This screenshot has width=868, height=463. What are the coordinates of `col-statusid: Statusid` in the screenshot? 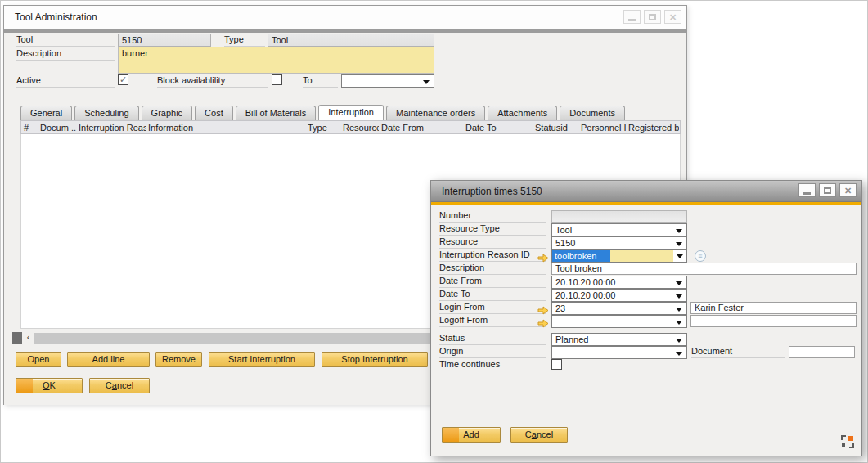 It's located at (555, 128).